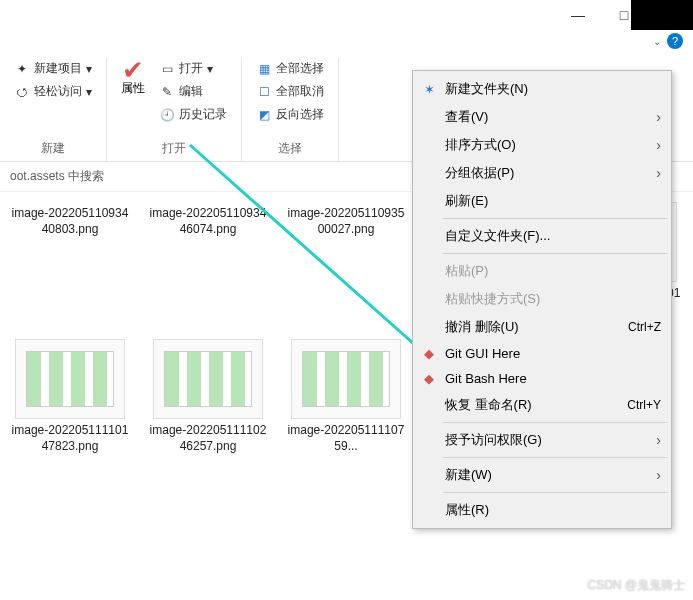  Describe the element at coordinates (70, 396) in the screenshot. I see `file-item: image-20220511110147823.png` at that location.